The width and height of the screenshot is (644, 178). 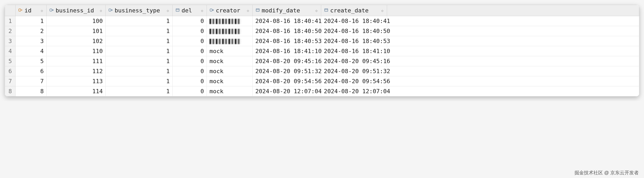 What do you see at coordinates (354, 51) in the screenshot?
I see `cell-create_date: 2024-08-16 18:41:10` at bounding box center [354, 51].